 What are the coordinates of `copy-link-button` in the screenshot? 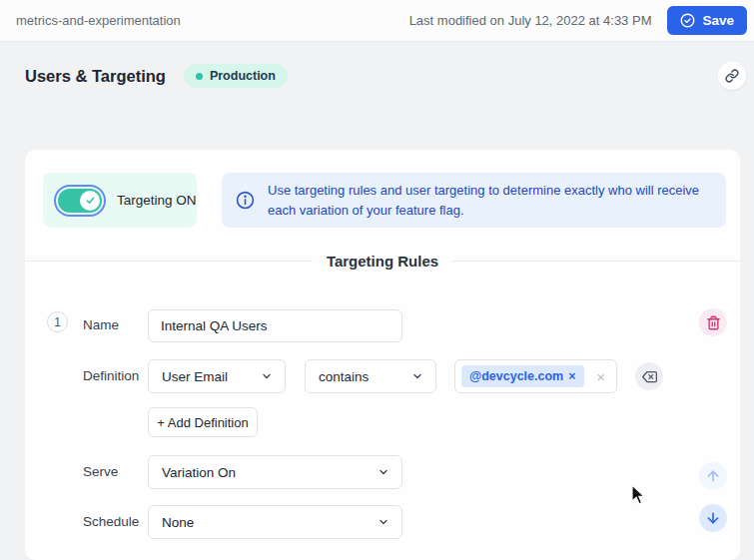 It's located at (732, 76).